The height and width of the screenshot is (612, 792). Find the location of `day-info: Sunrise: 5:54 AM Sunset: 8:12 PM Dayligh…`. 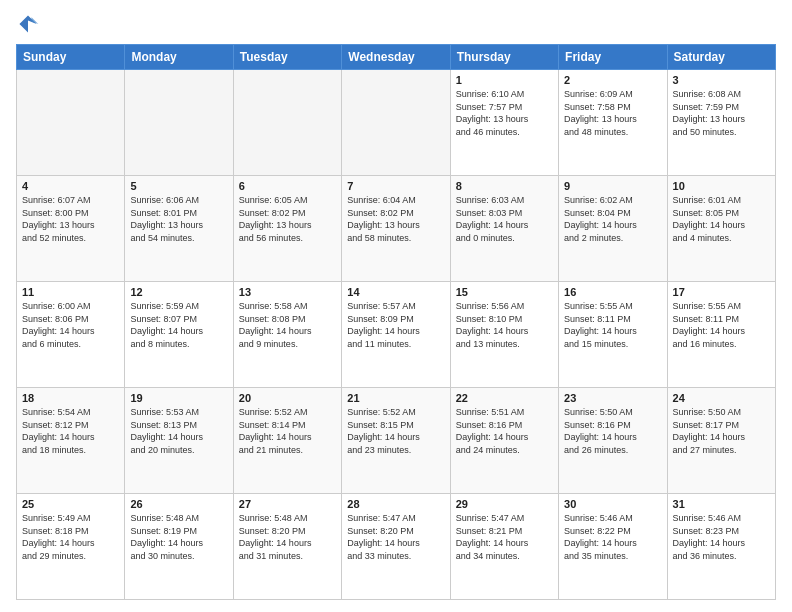

day-info: Sunrise: 5:54 AM Sunset: 8:12 PM Dayligh… is located at coordinates (70, 431).